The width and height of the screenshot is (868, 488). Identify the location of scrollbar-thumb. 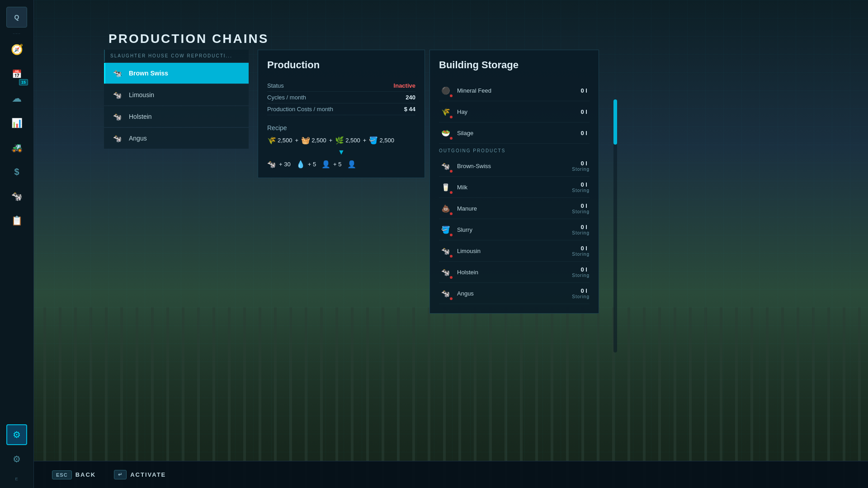
(615, 122).